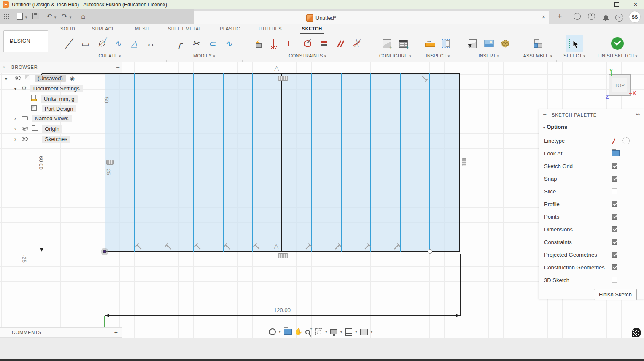 The height and width of the screenshot is (361, 644). I want to click on save-button, so click(36, 16).